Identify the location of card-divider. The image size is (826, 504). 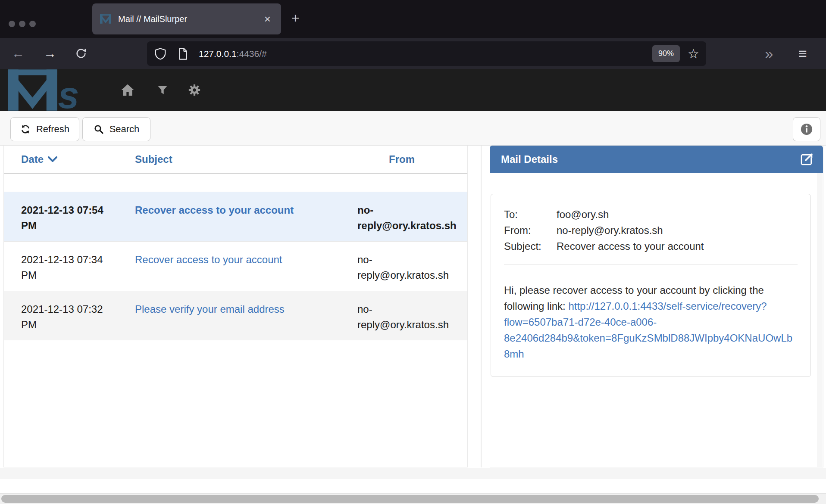
(651, 264).